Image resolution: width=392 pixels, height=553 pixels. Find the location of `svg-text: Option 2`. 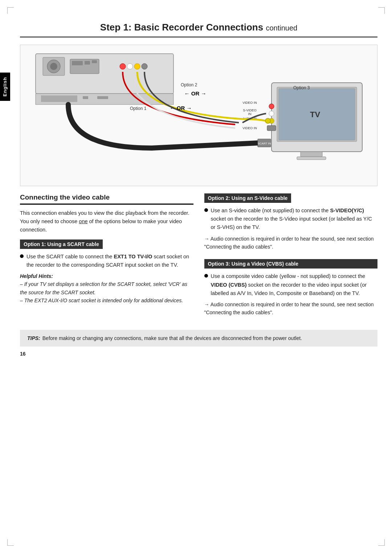

svg-text: Option 2 is located at coordinates (189, 85).